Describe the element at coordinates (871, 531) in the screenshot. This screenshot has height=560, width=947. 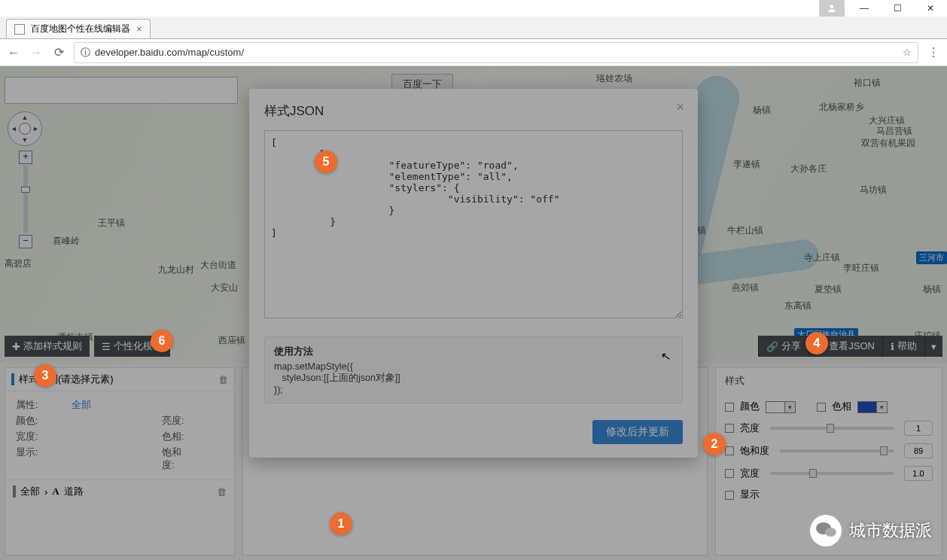
I see `watermark: 城市数据派` at that location.